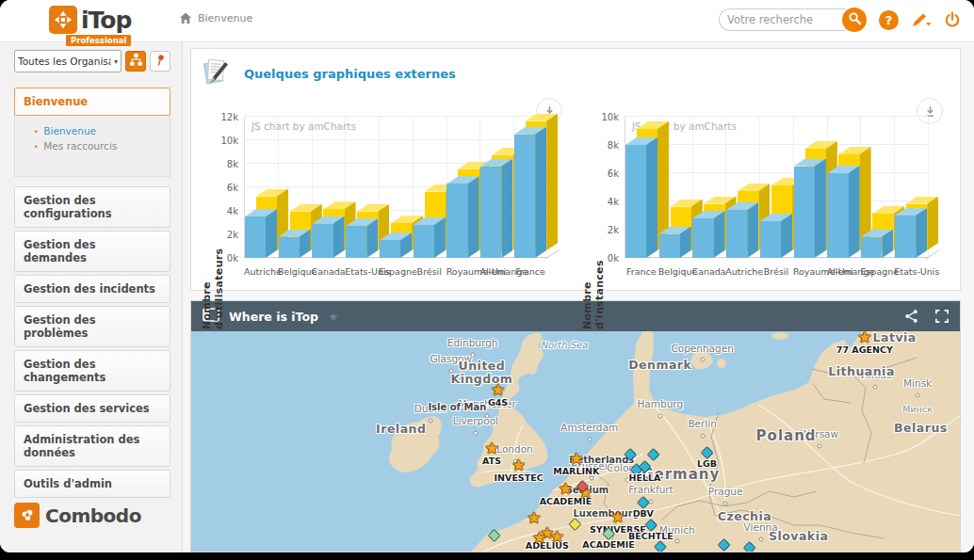  I want to click on sidebar-item: Gestion des services, so click(92, 408).